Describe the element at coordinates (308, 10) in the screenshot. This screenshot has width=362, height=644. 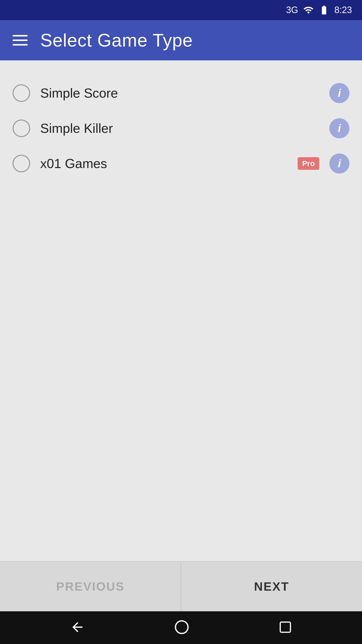
I see `signal-icon` at that location.